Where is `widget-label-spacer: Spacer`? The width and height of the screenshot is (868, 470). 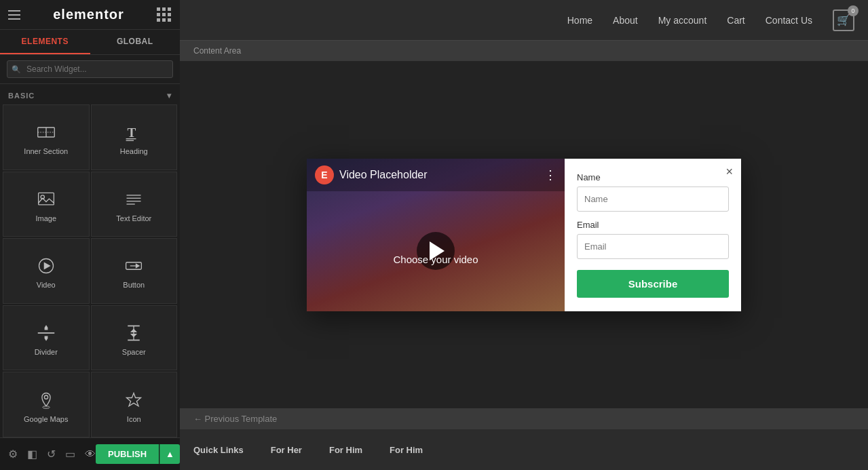 widget-label-spacer: Spacer is located at coordinates (134, 352).